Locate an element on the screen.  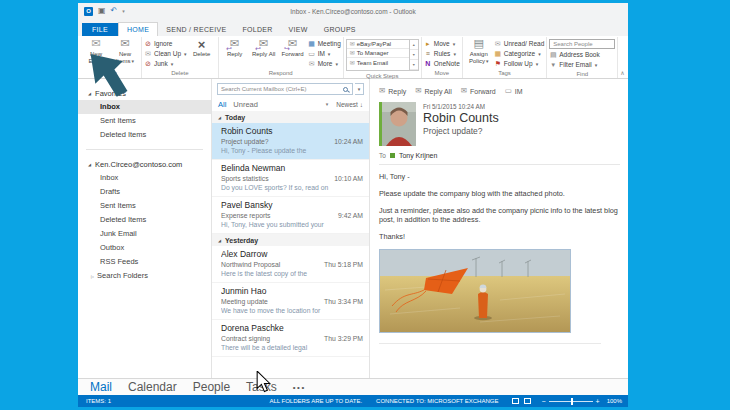
im-button: ▭IM is located at coordinates (514, 91).